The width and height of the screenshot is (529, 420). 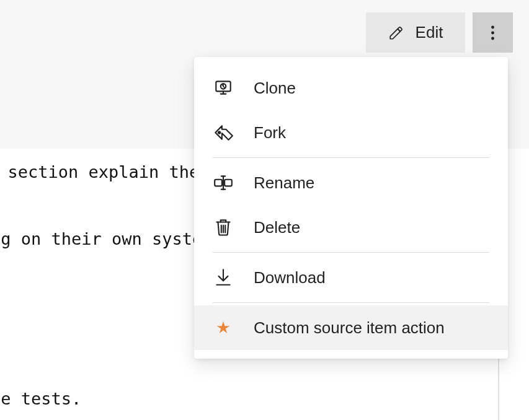 What do you see at coordinates (351, 227) in the screenshot?
I see `menu-item-delete: Delete` at bounding box center [351, 227].